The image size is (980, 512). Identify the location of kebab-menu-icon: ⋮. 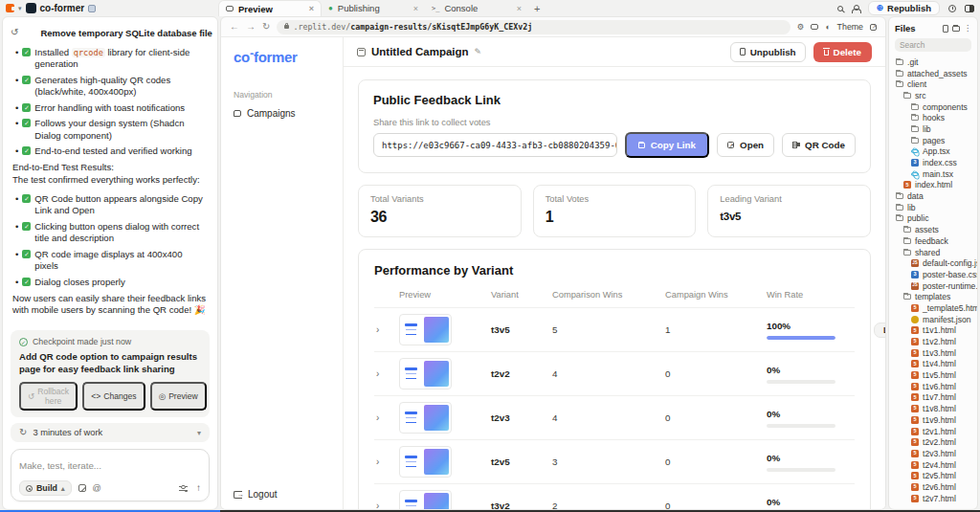
(968, 29).